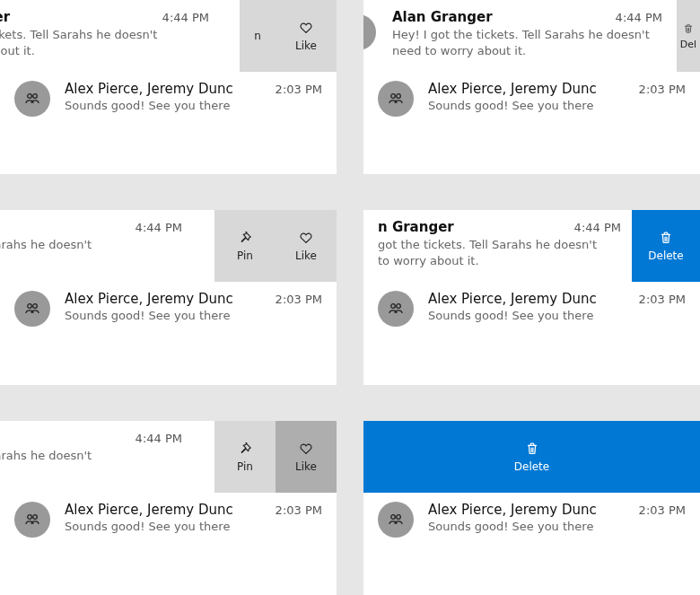  What do you see at coordinates (531, 87) in the screenshot?
I see `message-card: Alan Granger 4:44 PM Hey! I got the tick…` at bounding box center [531, 87].